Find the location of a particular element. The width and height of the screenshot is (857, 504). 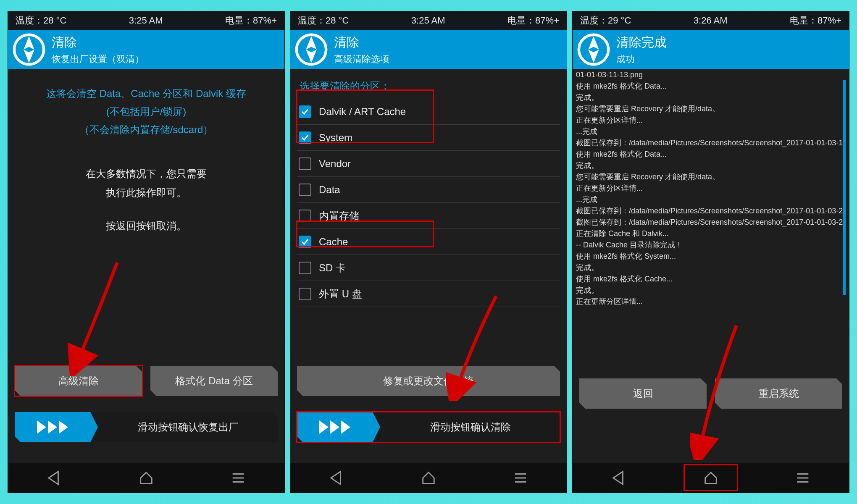

log-line: 正在清除 Cache 和 Dalvik... is located at coordinates (711, 234).